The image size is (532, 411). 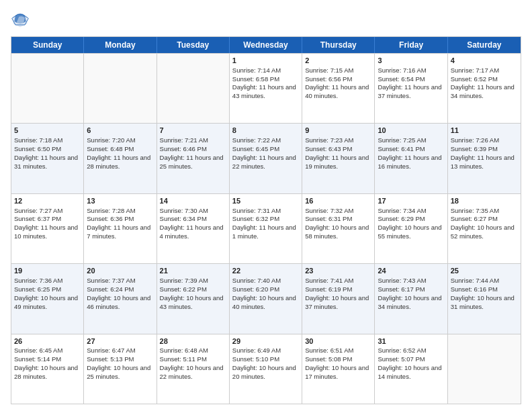 What do you see at coordinates (339, 228) in the screenshot?
I see `day-cell-16: 16Sunrise: 7:32 AM Sunset: 6:31 PM Dayli…` at bounding box center [339, 228].